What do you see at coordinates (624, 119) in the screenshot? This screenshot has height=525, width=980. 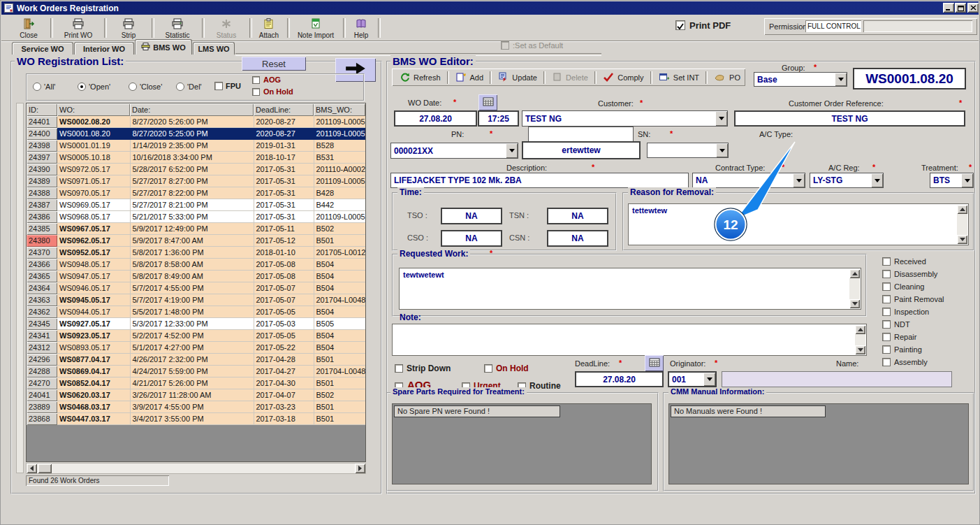 I see `customer-dropdown: TEST NG` at bounding box center [624, 119].